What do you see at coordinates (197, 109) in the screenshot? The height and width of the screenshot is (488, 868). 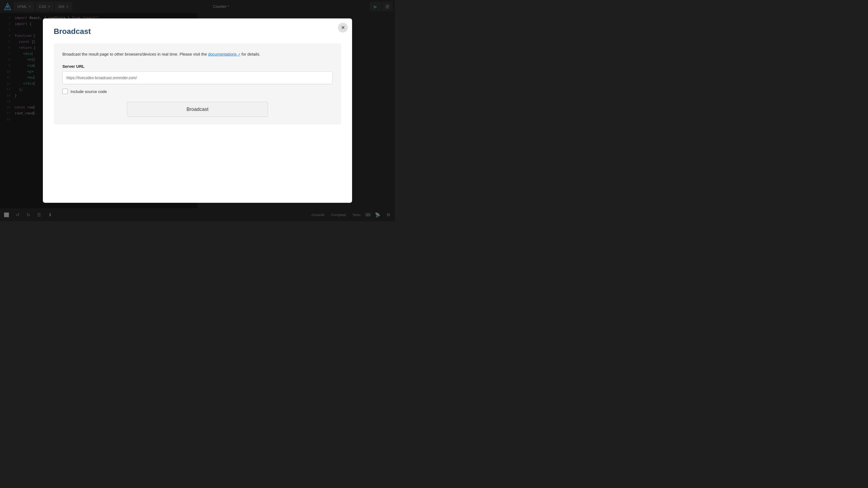 I see `broadcast-button: Broadcast` at bounding box center [197, 109].